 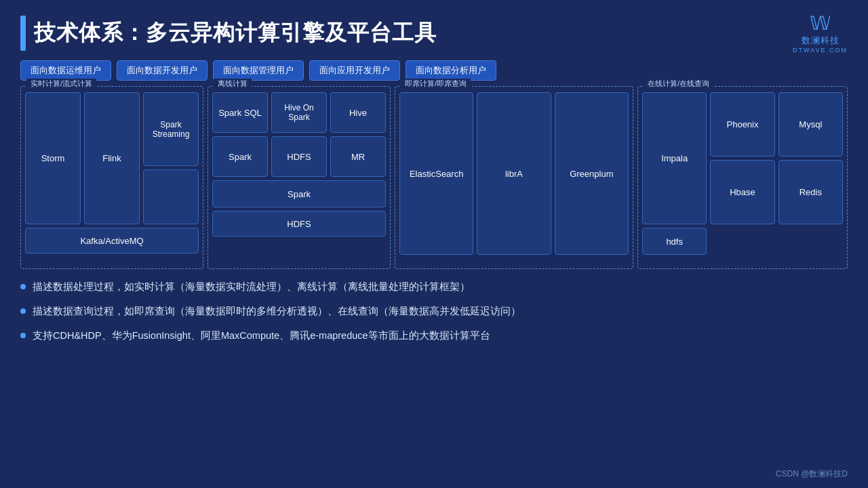 I want to click on bullet-0: 描述数据处理过程，如实时计算（海量数据实时流处理）、离线计算（离线批量处理的计算…, so click(x=434, y=287).